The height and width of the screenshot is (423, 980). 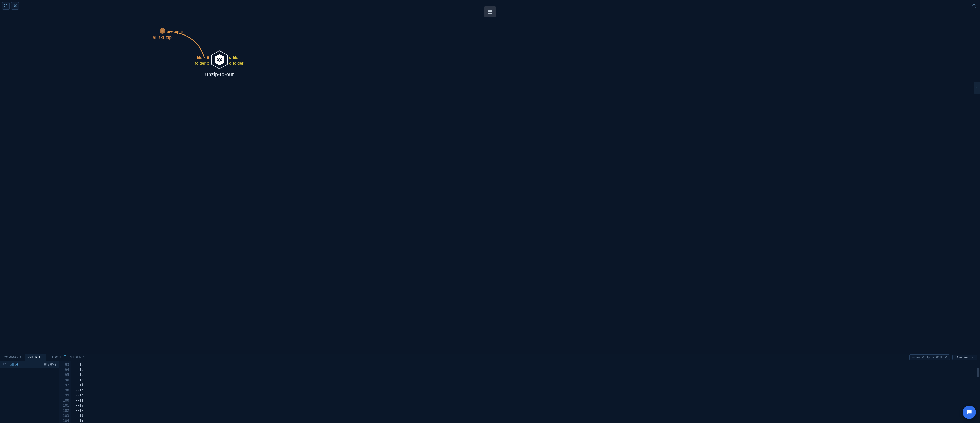 What do you see at coordinates (237, 58) in the screenshot?
I see `port-out-file: file` at bounding box center [237, 58].